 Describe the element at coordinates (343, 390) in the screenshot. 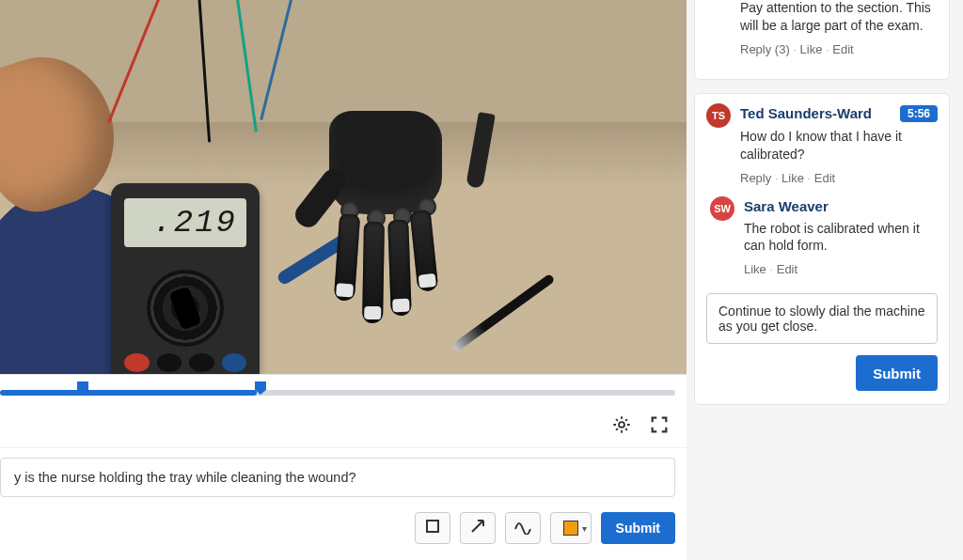

I see `seek-bar` at that location.